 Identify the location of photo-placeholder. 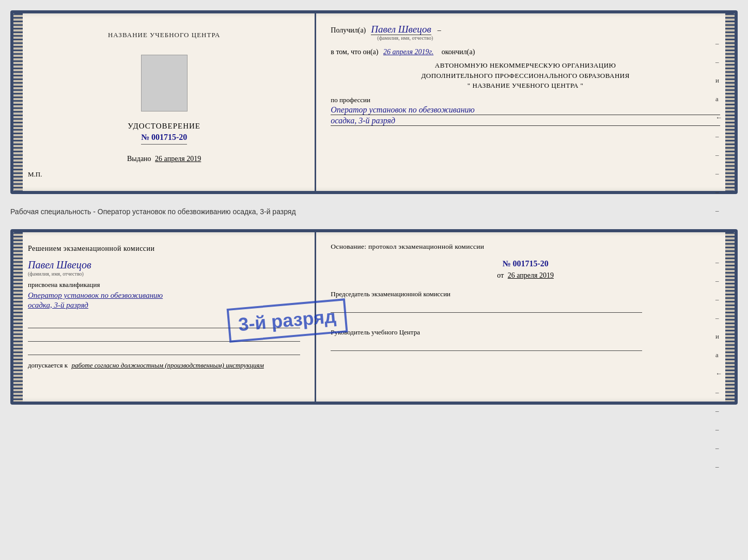
(164, 83).